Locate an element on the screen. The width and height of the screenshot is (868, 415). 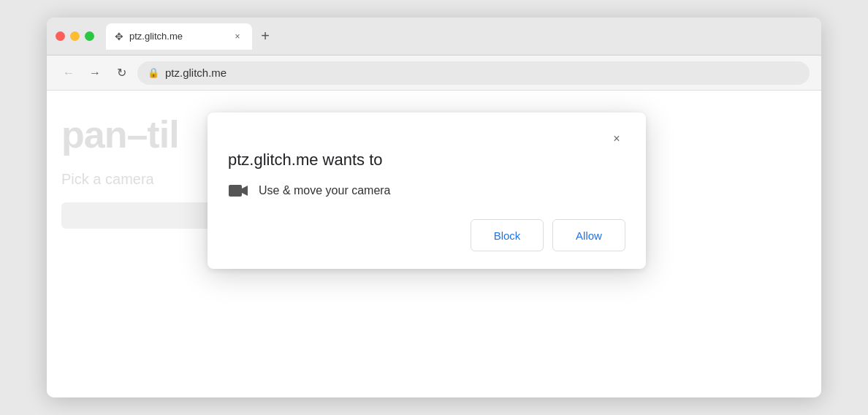
allow-button: Allow is located at coordinates (589, 235).